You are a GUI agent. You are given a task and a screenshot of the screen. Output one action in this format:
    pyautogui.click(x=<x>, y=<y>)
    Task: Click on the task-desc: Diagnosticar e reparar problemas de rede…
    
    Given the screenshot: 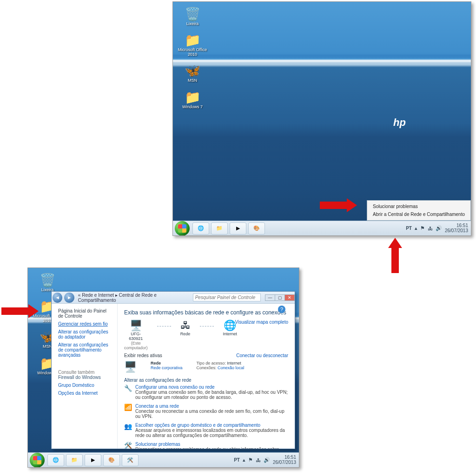 What is the action you would take?
    pyautogui.click(x=212, y=448)
    